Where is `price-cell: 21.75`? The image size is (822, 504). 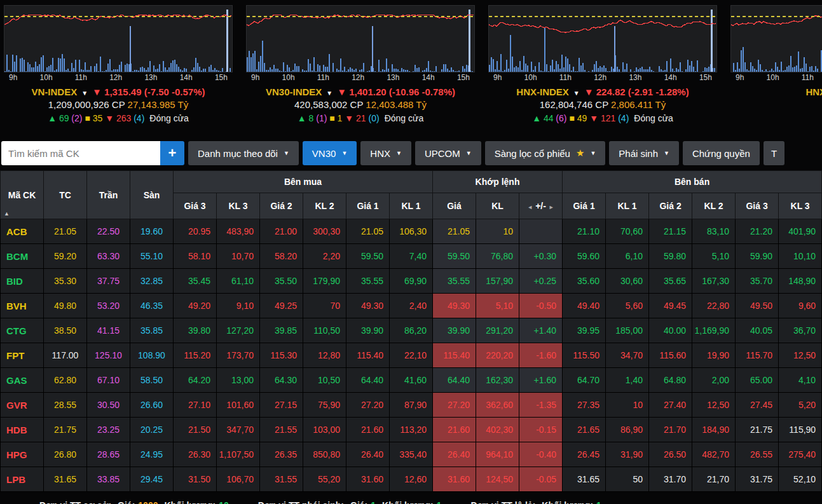 price-cell: 21.75 is located at coordinates (757, 430).